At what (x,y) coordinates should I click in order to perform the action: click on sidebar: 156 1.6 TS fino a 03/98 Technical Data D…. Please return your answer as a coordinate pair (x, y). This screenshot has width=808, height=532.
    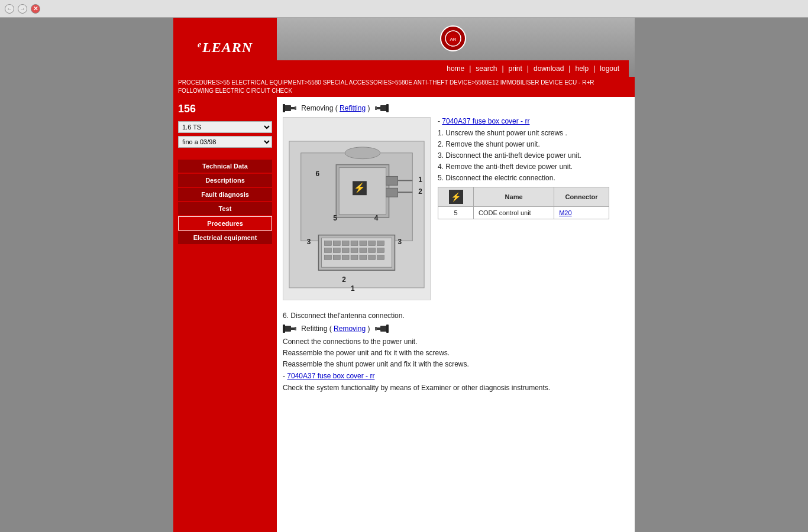
    Looking at the image, I should click on (225, 314).